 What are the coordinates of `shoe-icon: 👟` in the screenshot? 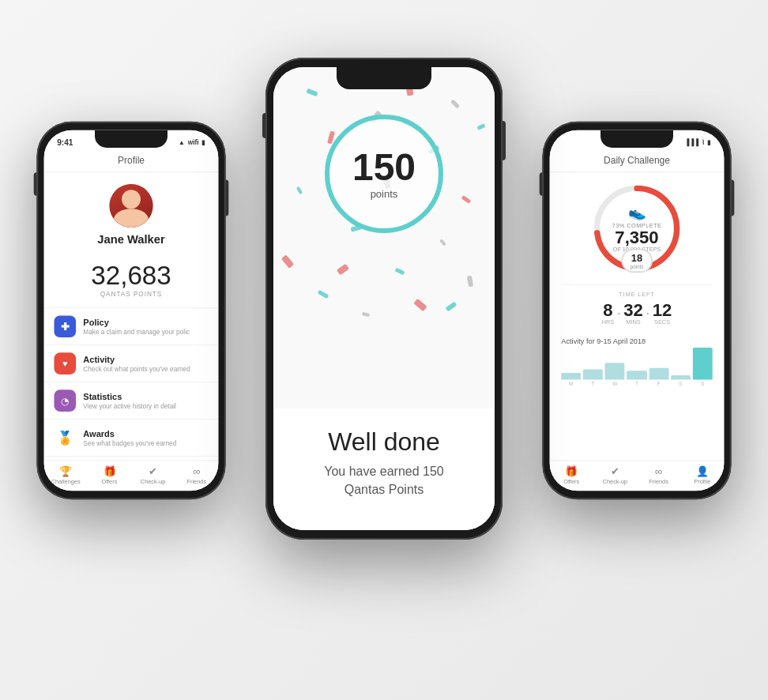 It's located at (637, 213).